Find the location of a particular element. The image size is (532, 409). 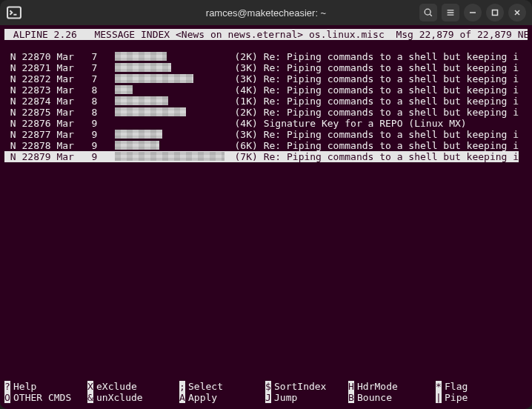

message-row-right: (6K) Re: Piping commands to a shell but … is located at coordinates (373, 145).